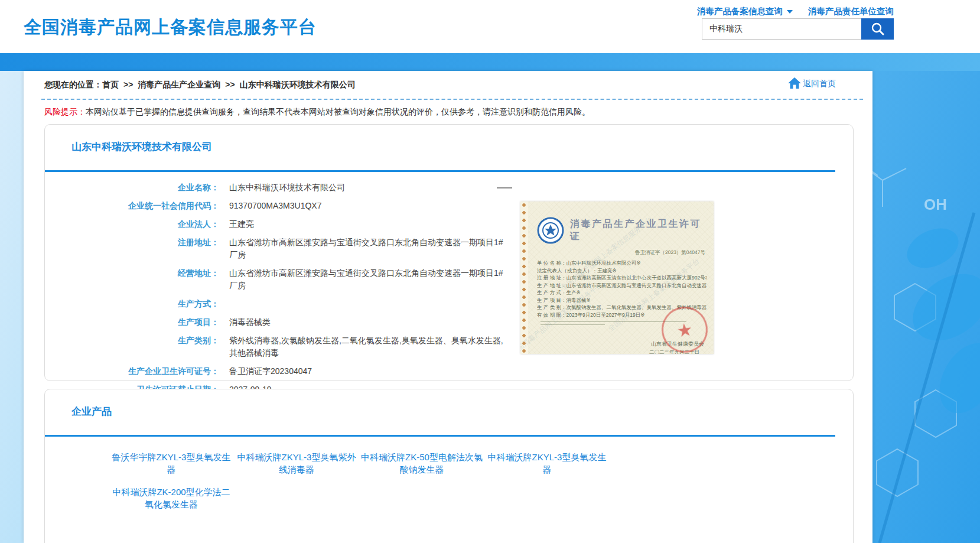 The width and height of the screenshot is (980, 543). I want to click on top-nav: 消毒产品备案信息查询 消毒产品责任单位查询, so click(795, 12).